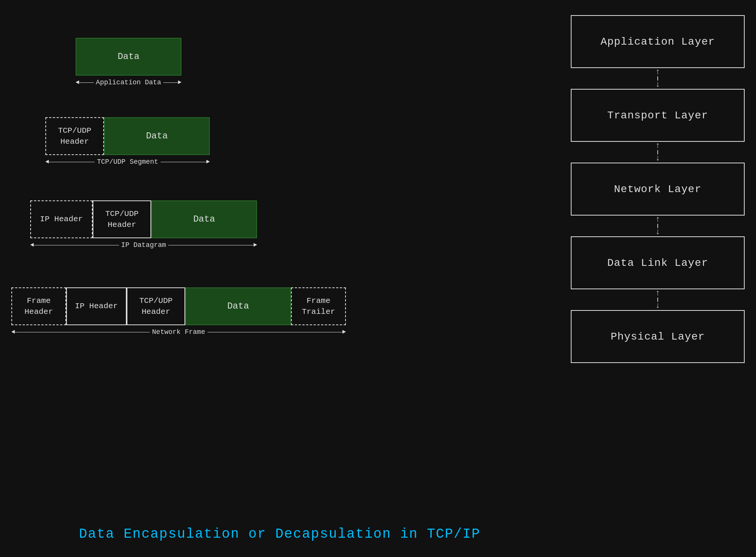 The height and width of the screenshot is (557, 756). What do you see at coordinates (238, 306) in the screenshot?
I see `data-box-4: Data` at bounding box center [238, 306].